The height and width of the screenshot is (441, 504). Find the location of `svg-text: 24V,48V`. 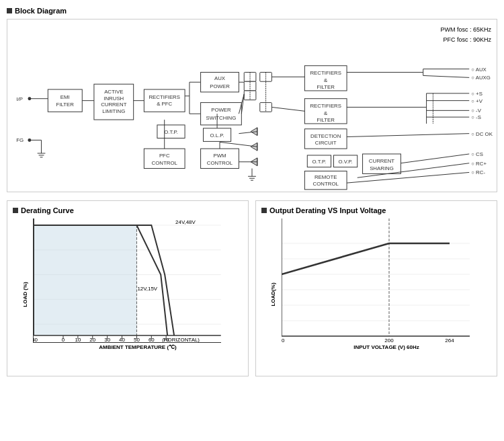

svg-text: 24V,48V is located at coordinates (185, 222).